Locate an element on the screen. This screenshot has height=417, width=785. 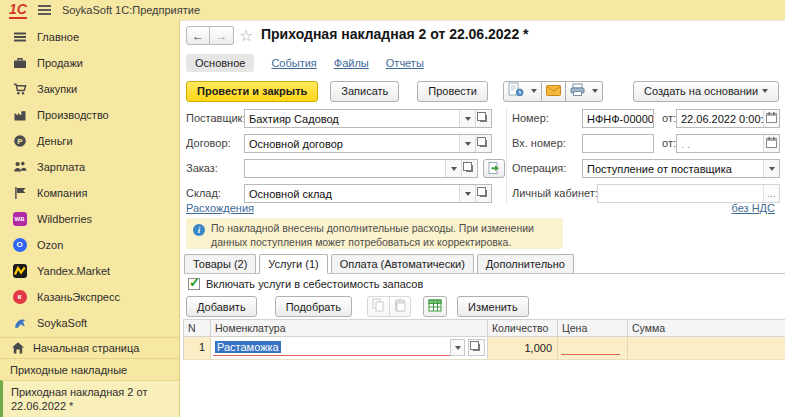
include-services-label: Включать услуги в себестоимость запасов is located at coordinates (314, 284).